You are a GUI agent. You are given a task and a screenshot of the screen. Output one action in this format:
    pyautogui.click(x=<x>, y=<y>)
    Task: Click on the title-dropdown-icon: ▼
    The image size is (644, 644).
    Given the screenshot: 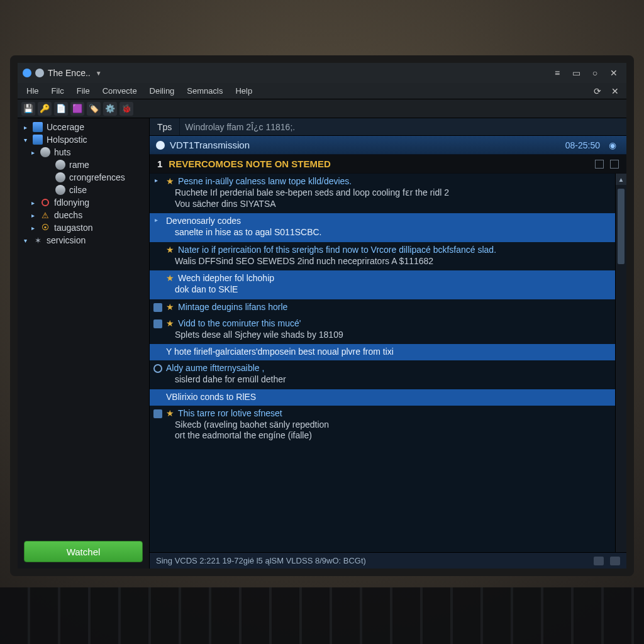 What is the action you would take?
    pyautogui.click(x=99, y=73)
    